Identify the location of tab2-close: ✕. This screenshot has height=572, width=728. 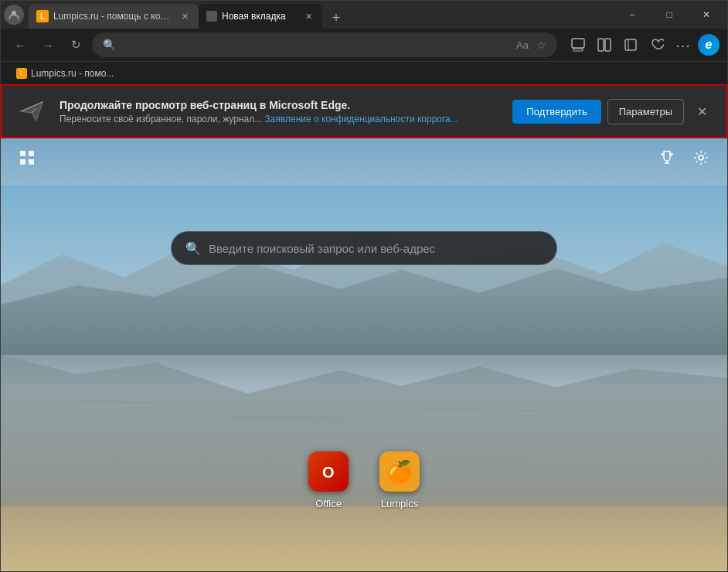
(308, 16).